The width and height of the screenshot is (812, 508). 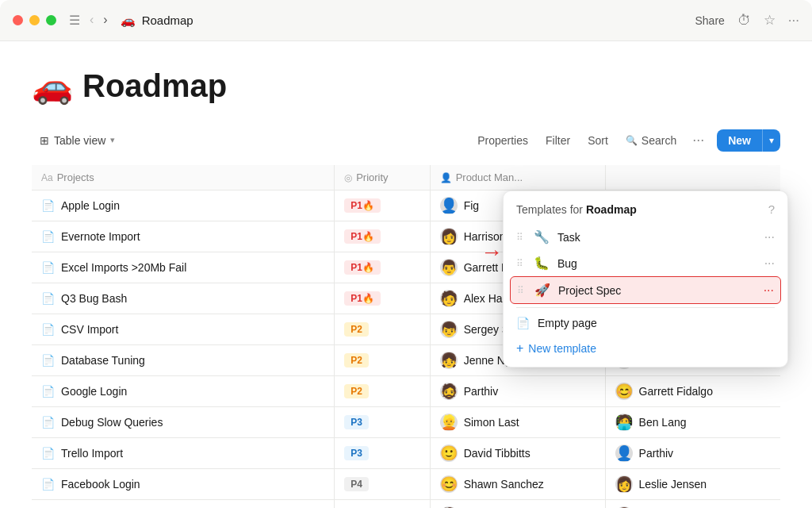 I want to click on product-manager-cell: 😊 Shawn Sanchez, so click(x=517, y=484).